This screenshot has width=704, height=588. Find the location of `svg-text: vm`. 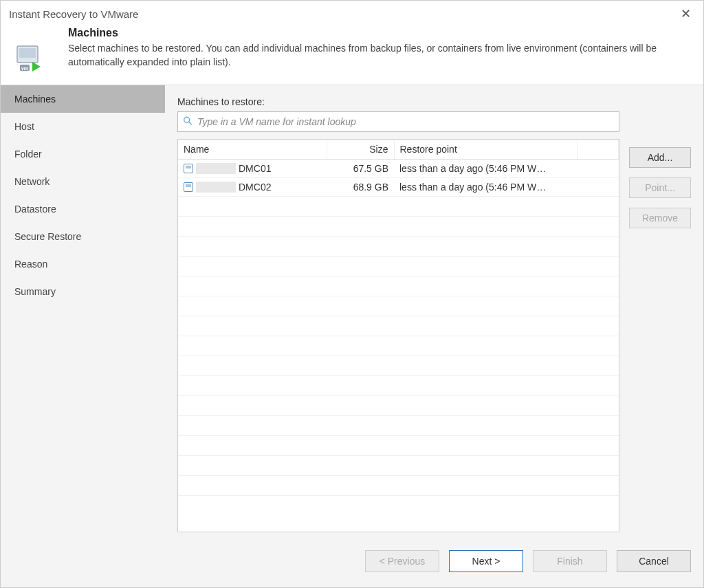

svg-text: vm is located at coordinates (25, 69).